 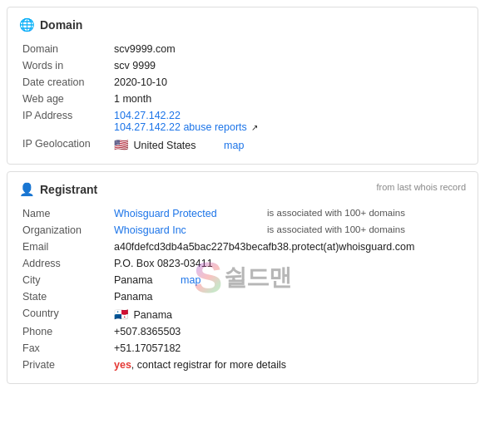 What do you see at coordinates (288, 66) in the screenshot?
I see `wordsin-value: scv 9999` at bounding box center [288, 66].